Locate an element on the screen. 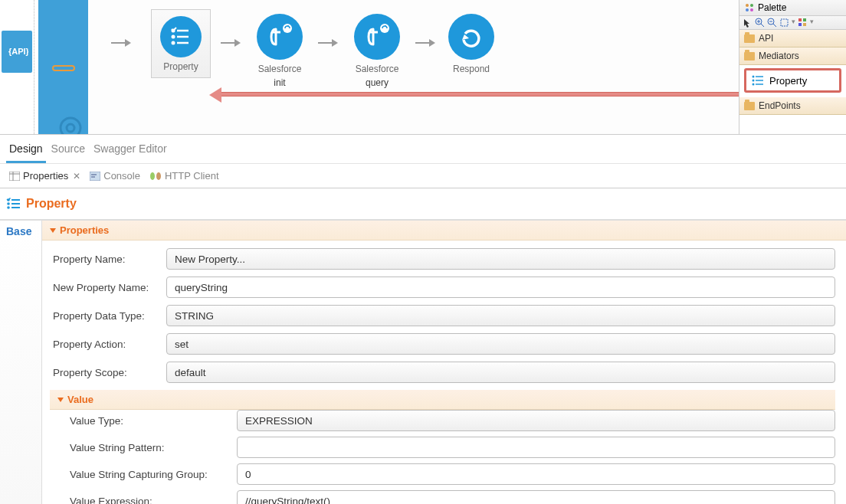 Image resolution: width=846 pixels, height=504 pixels. palette-panel: Palette ▾ ▾ API Mediators Property EndPo… is located at coordinates (792, 67).